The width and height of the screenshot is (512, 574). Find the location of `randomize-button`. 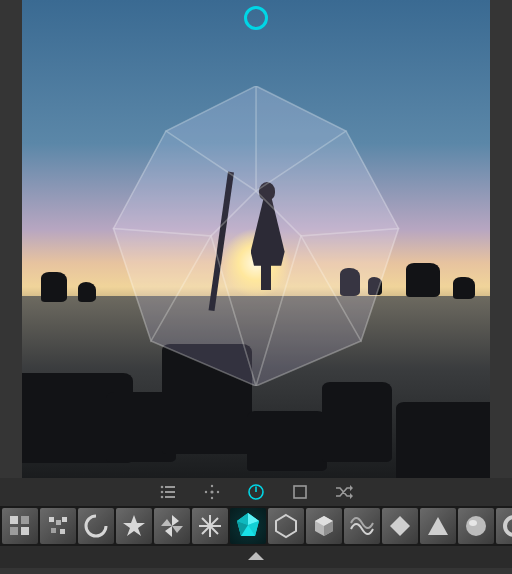

randomize-button is located at coordinates (344, 492).